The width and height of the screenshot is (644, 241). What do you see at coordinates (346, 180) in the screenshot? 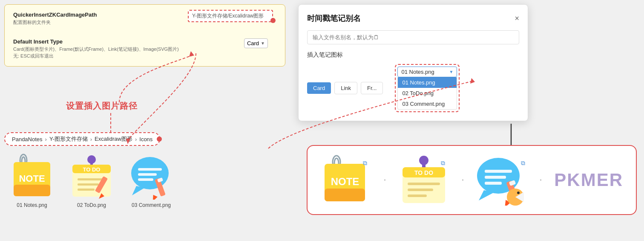
I see `result-notes-icon: NOTE ⧉` at bounding box center [346, 180].